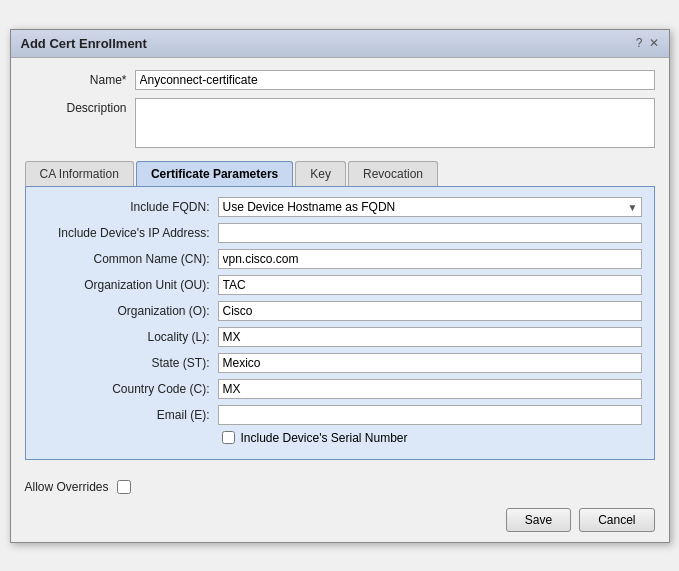 This screenshot has height=571, width=679. I want to click on tab-ca-information: CA Information, so click(80, 174).